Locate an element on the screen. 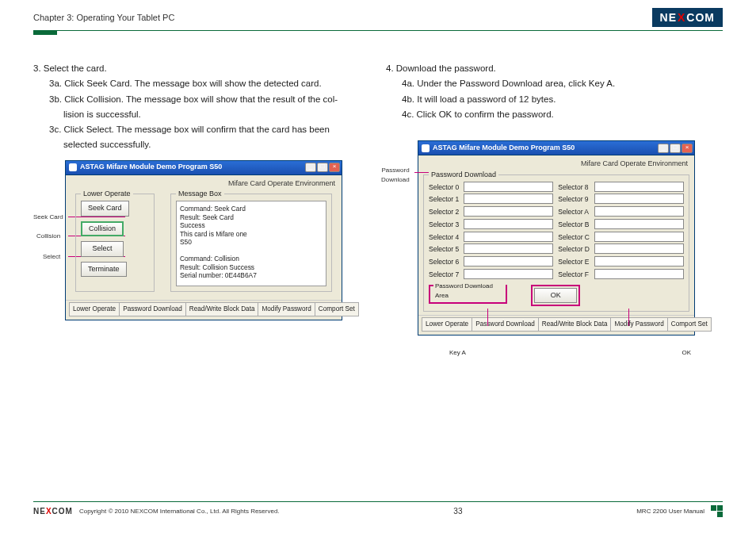 Image resolution: width=756 pixels, height=533 pixels. callout-line-keya is located at coordinates (488, 317).